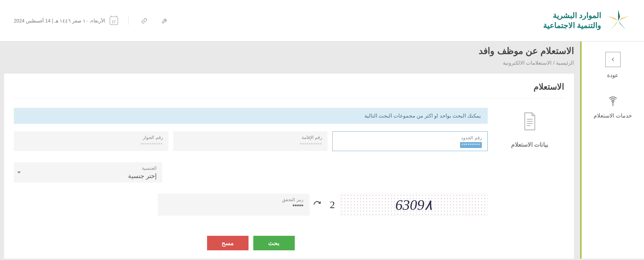  Describe the element at coordinates (251, 116) in the screenshot. I see `info-banner: يمكنك البحث بواحد او اكثر من مجموعات الب…` at that location.